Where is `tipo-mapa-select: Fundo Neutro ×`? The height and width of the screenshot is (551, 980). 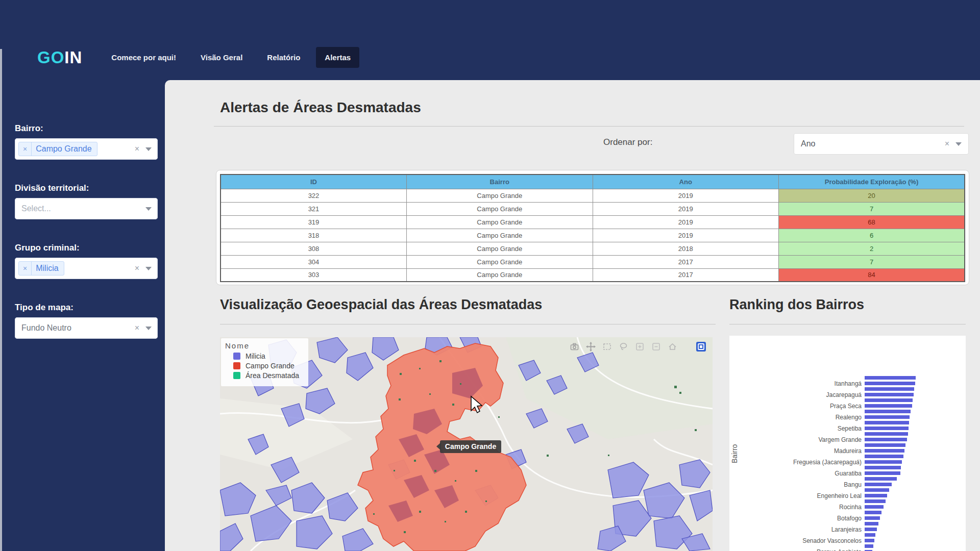 tipo-mapa-select: Fundo Neutro × is located at coordinates (86, 328).